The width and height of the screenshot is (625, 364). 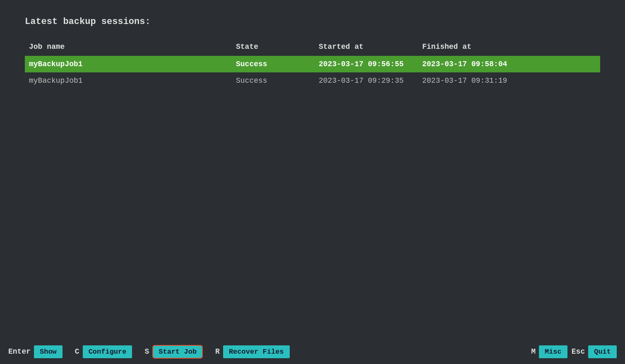 What do you see at coordinates (252, 352) in the screenshot?
I see `toolbar-group-recover: R Recover Files` at bounding box center [252, 352].